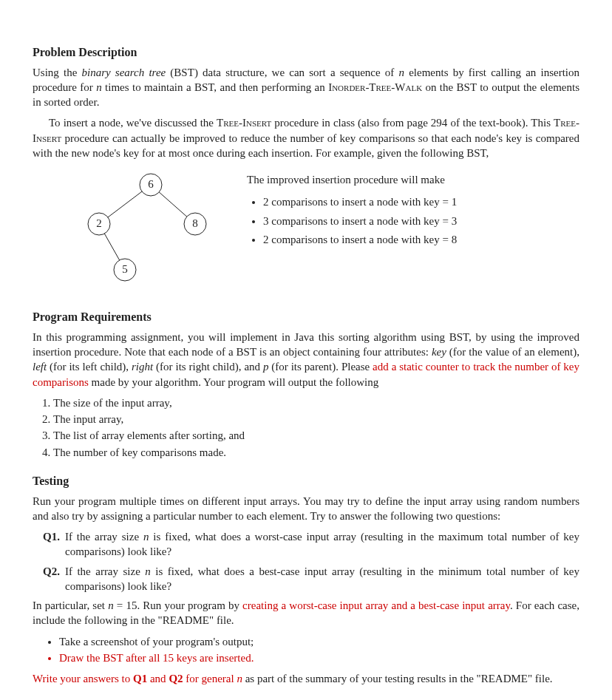 The height and width of the screenshot is (700, 612). I want to click on attr-key: key, so click(439, 352).